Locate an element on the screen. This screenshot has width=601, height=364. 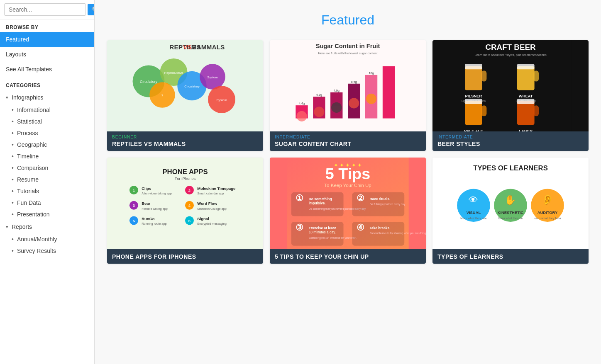
svg-text:Prevent burnouts by showing wh: Prevent burnouts by showing what you are… is located at coordinates (398, 233).